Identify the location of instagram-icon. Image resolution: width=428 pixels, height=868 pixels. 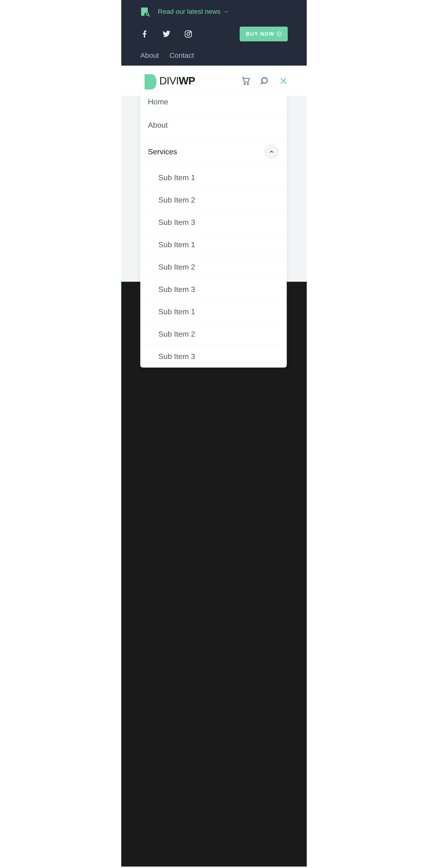
(188, 34).